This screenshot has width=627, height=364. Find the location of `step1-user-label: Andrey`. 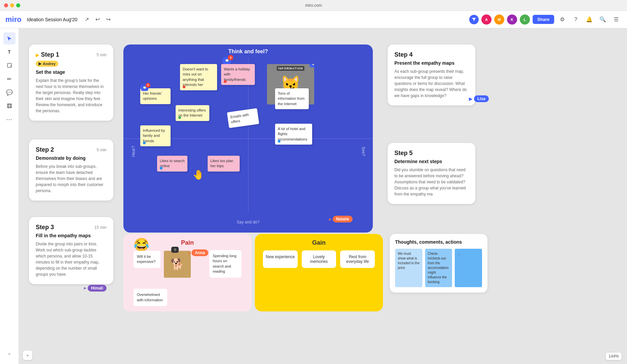

step1-user-label: Andrey is located at coordinates (49, 64).